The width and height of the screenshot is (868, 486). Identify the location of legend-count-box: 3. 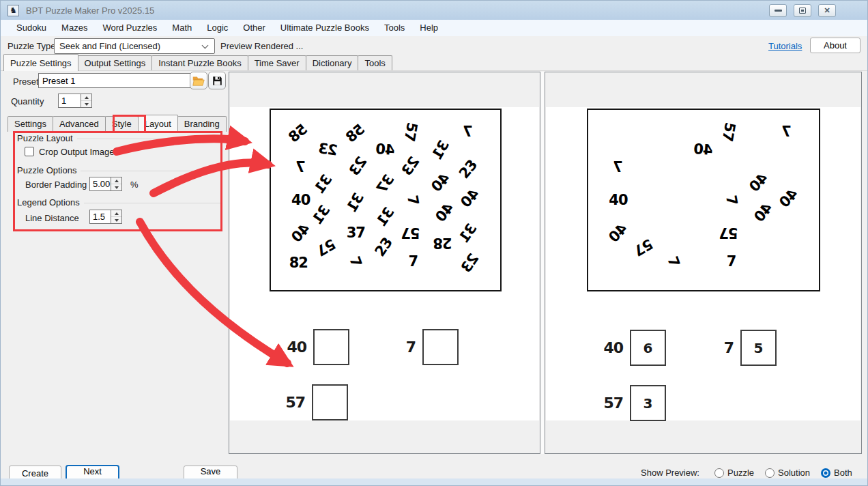
(648, 403).